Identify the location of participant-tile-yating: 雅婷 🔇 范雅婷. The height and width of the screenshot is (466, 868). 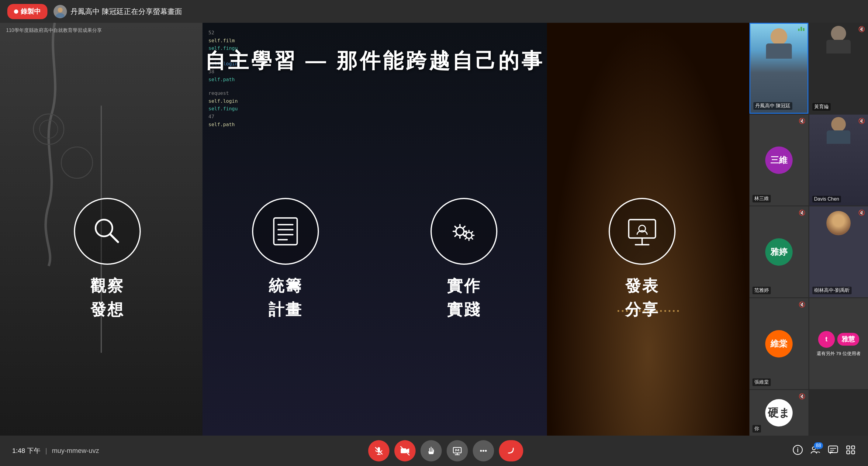
(779, 252).